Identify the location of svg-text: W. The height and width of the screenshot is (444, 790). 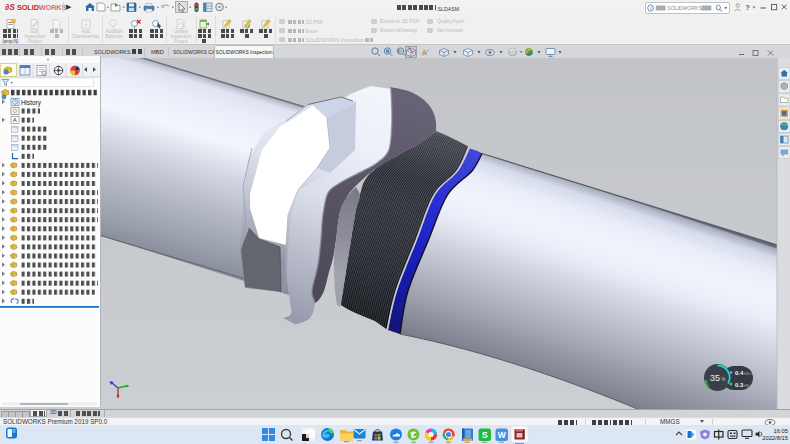
(502, 435).